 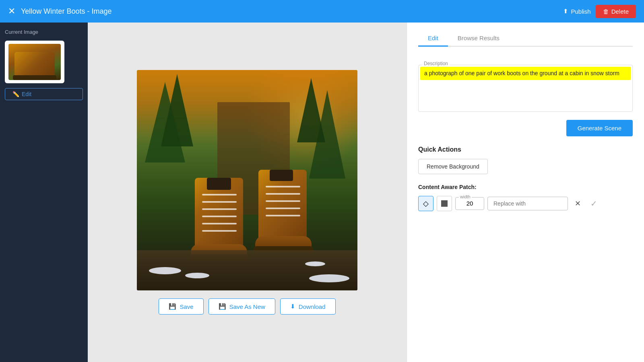 What do you see at coordinates (566, 11) in the screenshot?
I see `upload-icon: ⬆` at bounding box center [566, 11].